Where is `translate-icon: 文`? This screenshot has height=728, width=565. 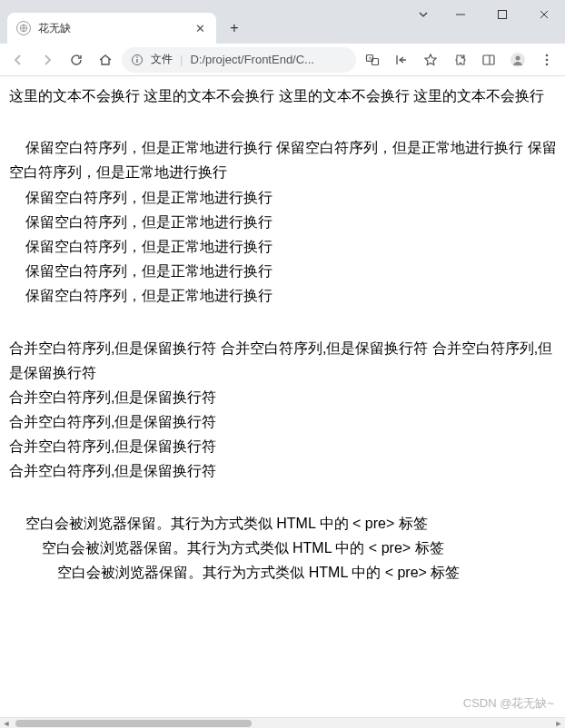 translate-icon: 文 is located at coordinates (372, 60).